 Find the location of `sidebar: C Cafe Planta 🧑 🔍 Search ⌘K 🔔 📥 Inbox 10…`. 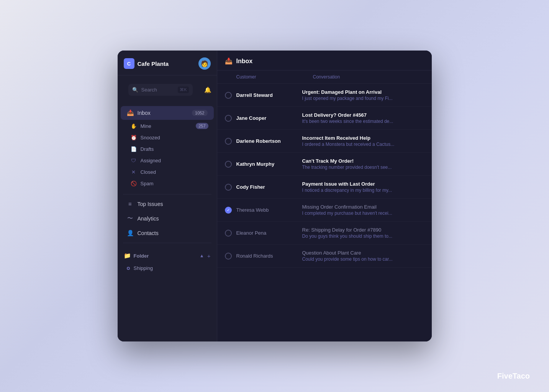

sidebar: C Cafe Planta 🧑 🔍 Search ⌘K 🔔 📥 Inbox 10… is located at coordinates (167, 196).